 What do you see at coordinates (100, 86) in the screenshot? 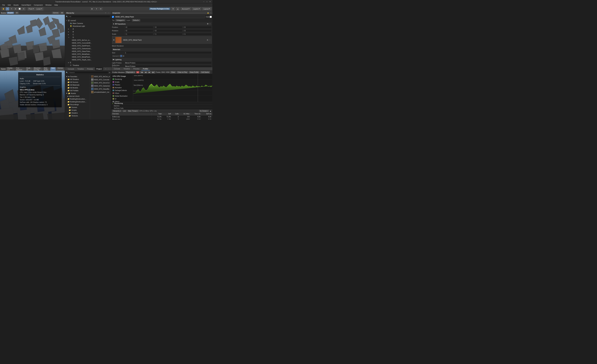
I see `file-galvanize: KB3D_NTO_Galvanize` at bounding box center [100, 86].